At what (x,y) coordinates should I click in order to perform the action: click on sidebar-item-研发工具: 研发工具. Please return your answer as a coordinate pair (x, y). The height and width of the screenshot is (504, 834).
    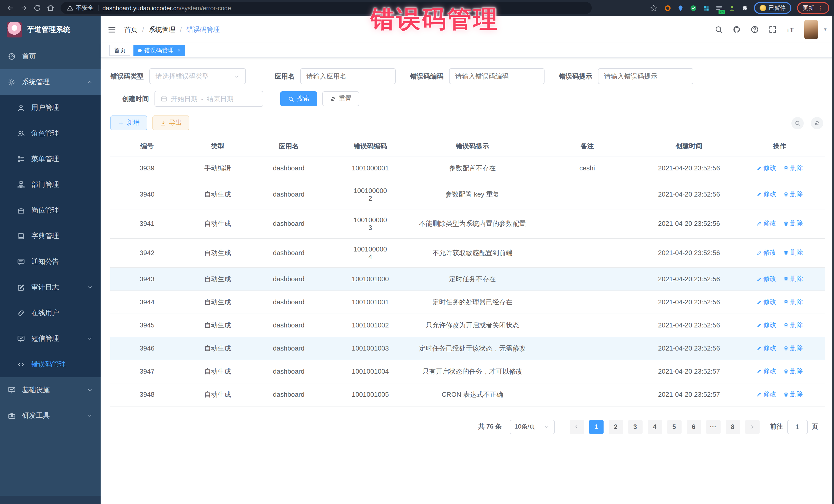
    Looking at the image, I should click on (50, 416).